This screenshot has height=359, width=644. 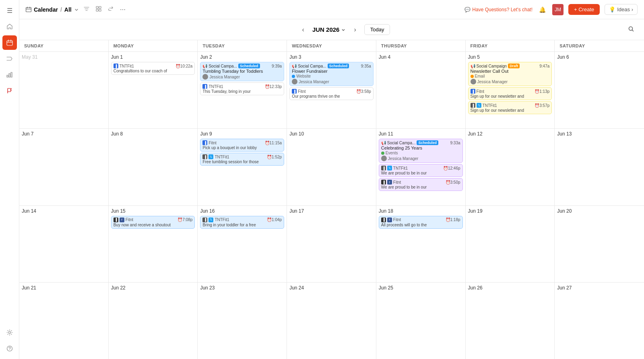 What do you see at coordinates (421, 151) in the screenshot?
I see `event-card: 📢 Social Campa... Scheduled 9:33a Celebr…` at bounding box center [421, 151].